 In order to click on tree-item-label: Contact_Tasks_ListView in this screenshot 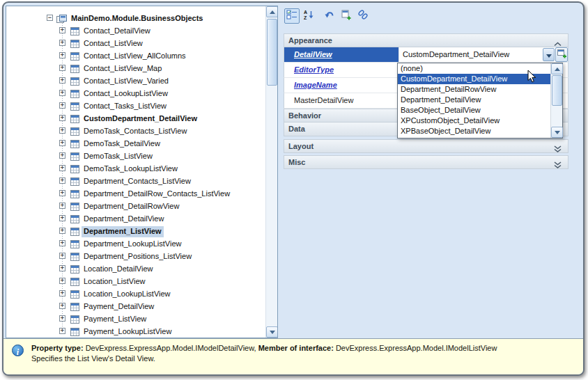, I will do `click(125, 106)`.